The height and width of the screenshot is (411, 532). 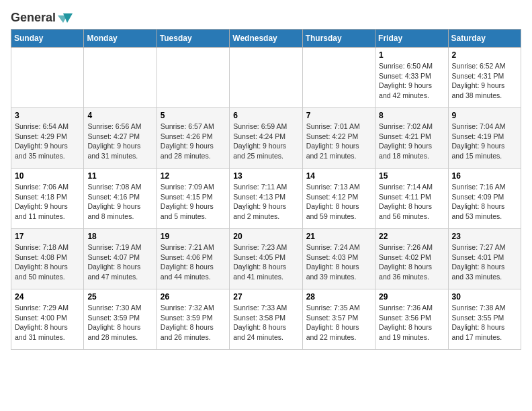 What do you see at coordinates (120, 138) in the screenshot?
I see `calendar-cell: 4Sunrise: 6:56 AMSunset: 4:27 PMDaylight…` at bounding box center [120, 138].